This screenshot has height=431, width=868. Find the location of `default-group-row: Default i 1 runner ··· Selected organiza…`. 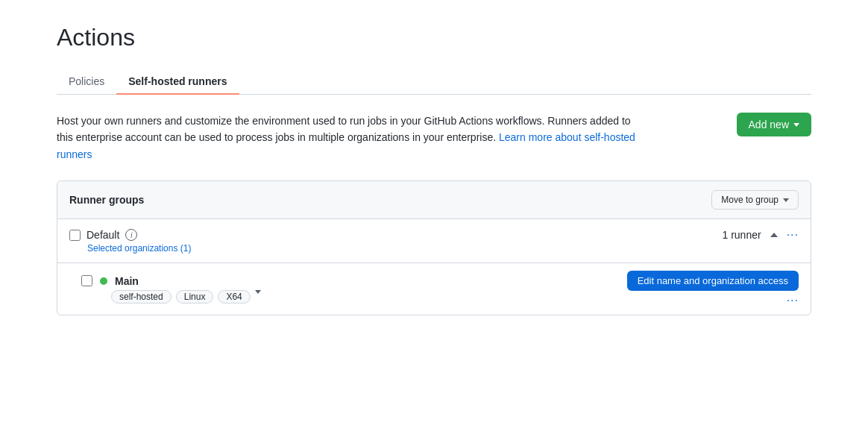

default-group-row: Default i 1 runner ··· Selected organiza… is located at coordinates (434, 242).